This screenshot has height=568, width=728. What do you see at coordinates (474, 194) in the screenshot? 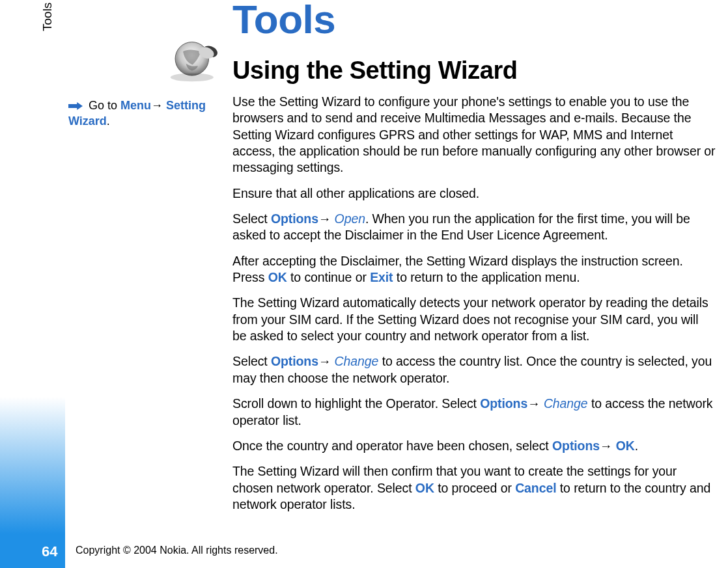
I see `paragraph-close-apps: Ensure that all other applications are c…` at bounding box center [474, 194].